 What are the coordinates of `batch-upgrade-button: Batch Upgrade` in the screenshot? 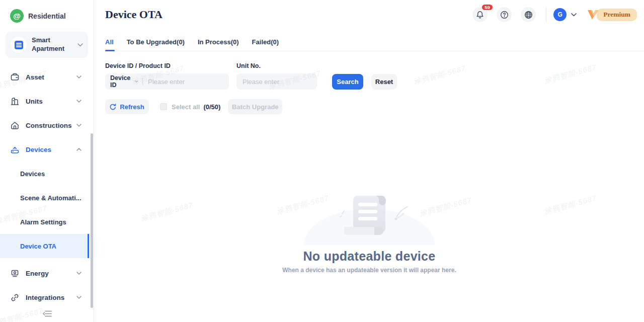 It's located at (255, 107).